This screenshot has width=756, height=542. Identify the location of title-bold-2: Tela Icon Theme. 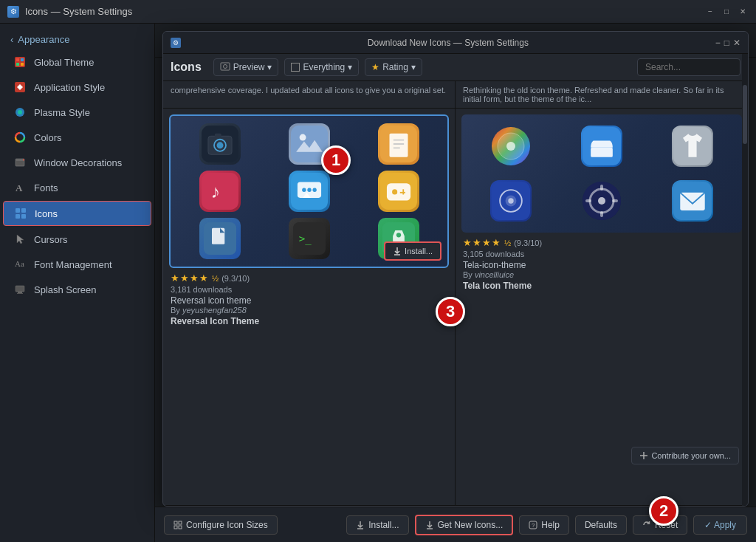
(602, 286).